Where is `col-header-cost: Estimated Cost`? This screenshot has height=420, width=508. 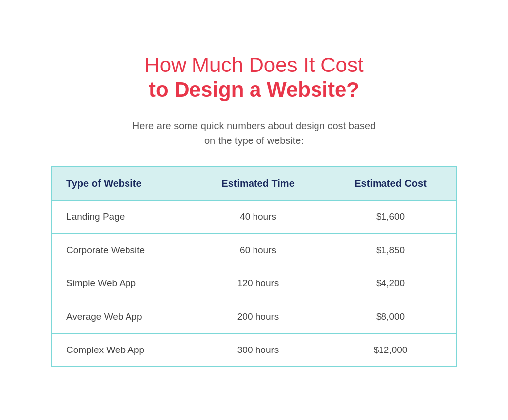
col-header-cost: Estimated Cost is located at coordinates (390, 184).